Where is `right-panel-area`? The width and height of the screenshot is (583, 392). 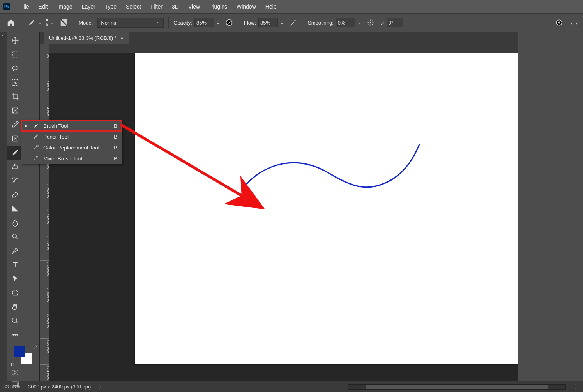
right-panel-area is located at coordinates (550, 206).